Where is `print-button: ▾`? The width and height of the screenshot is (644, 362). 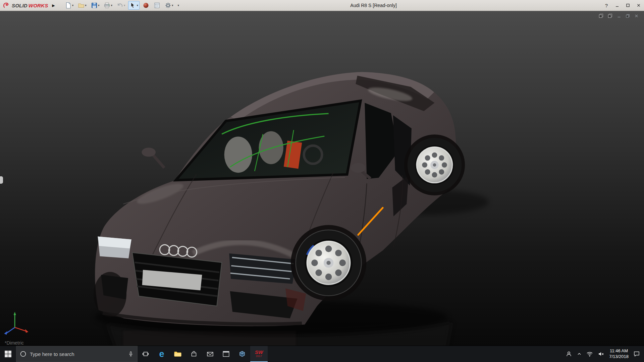 print-button: ▾ is located at coordinates (108, 5).